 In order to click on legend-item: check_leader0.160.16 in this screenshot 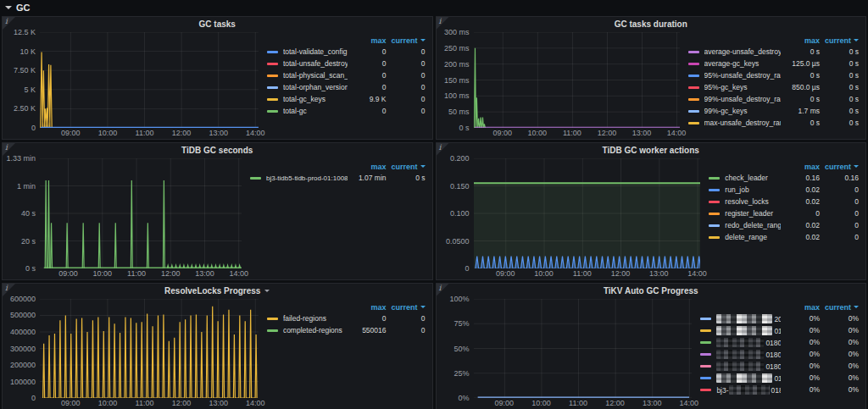, I will do `click(783, 178)`.